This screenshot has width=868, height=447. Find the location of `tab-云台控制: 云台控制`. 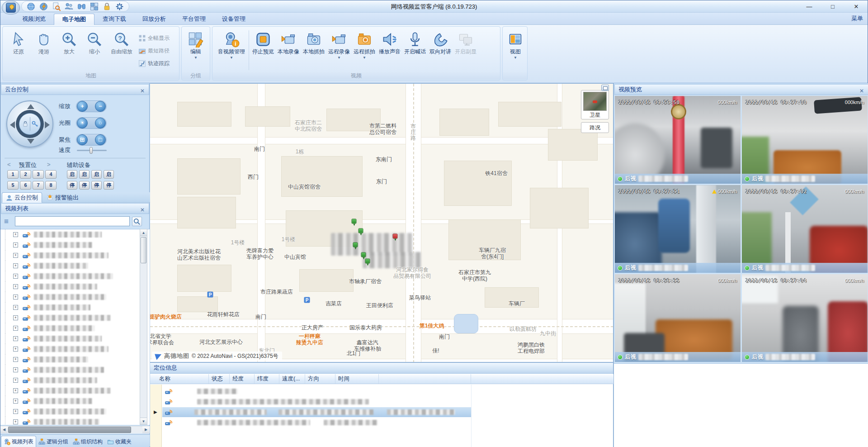

tab-云台控制: 云台控制 is located at coordinates (22, 197).